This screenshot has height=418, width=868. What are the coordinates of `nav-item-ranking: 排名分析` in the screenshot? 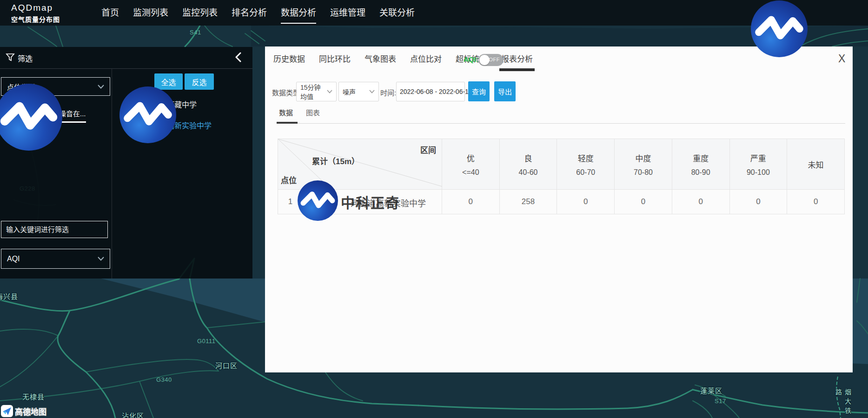 It's located at (249, 13).